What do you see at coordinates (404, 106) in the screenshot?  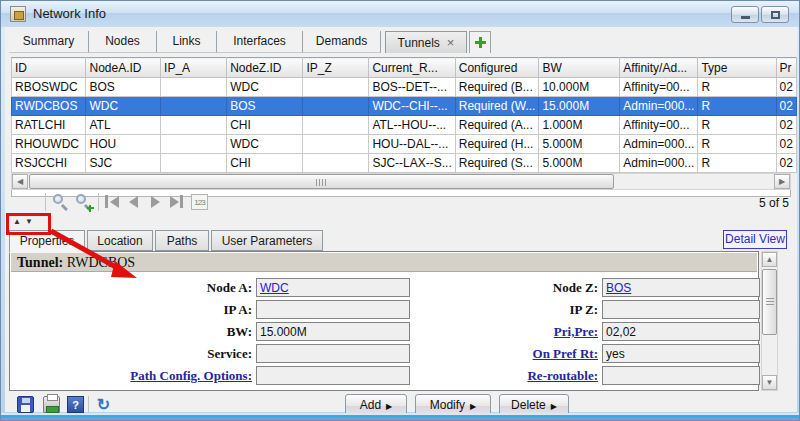 I see `table-row-selected: RWDCBOSWDCBOSWDC--CHI--...Required (W...…` at bounding box center [404, 106].